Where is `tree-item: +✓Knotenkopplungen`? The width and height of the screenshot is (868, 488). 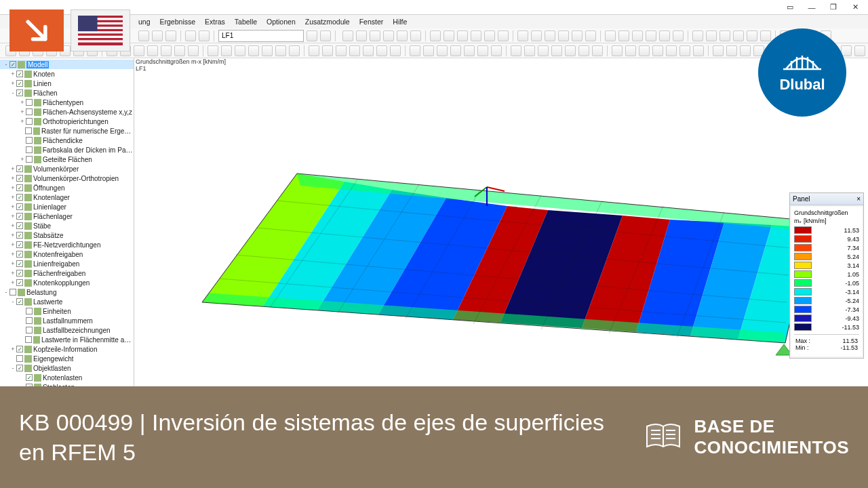 tree-item: +✓Knotenkopplungen is located at coordinates (66, 283).